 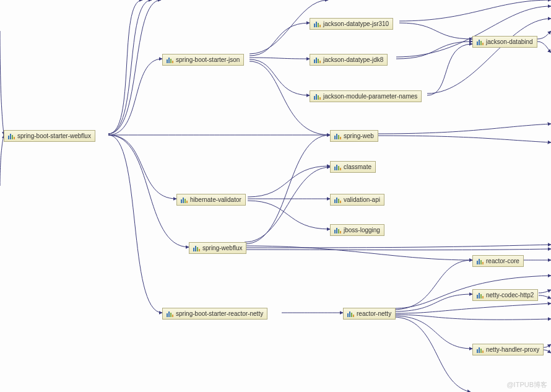 I want to click on node-label: jackson-datatype-jsr310, so click(x=356, y=24).